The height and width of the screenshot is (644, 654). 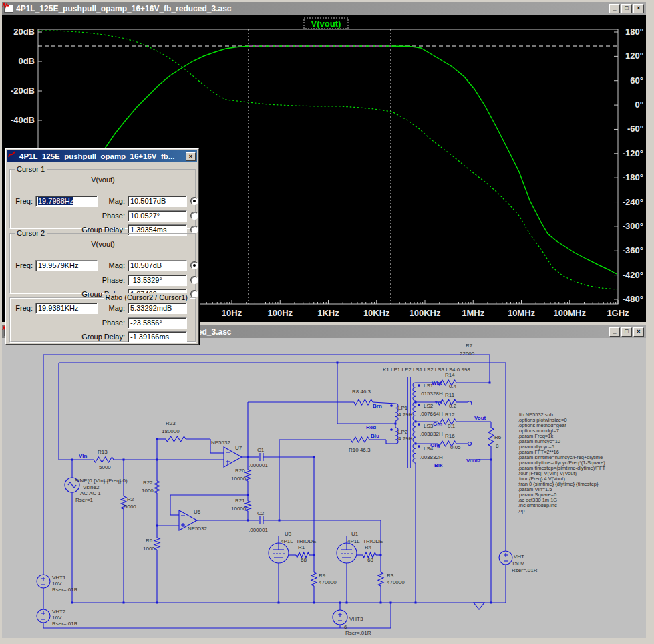 What do you see at coordinates (158, 216) in the screenshot?
I see `cursor1-phase-input: 10.0527°` at bounding box center [158, 216].